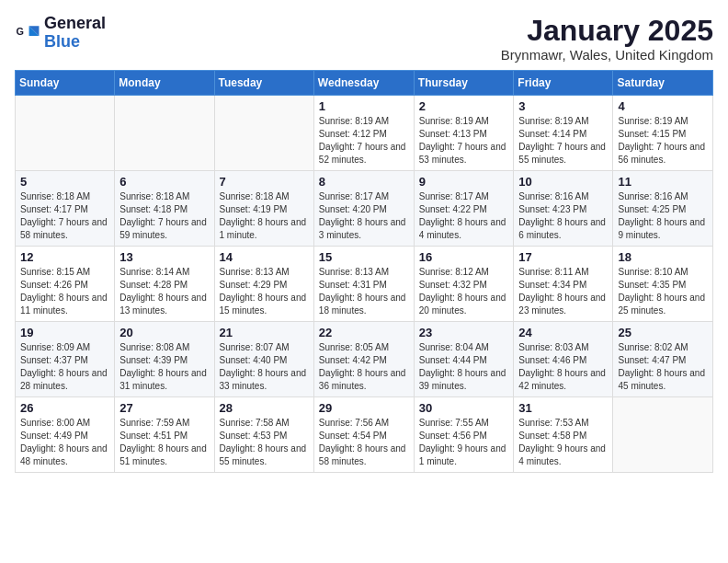  Describe the element at coordinates (663, 182) in the screenshot. I see `day-number: 11` at that location.